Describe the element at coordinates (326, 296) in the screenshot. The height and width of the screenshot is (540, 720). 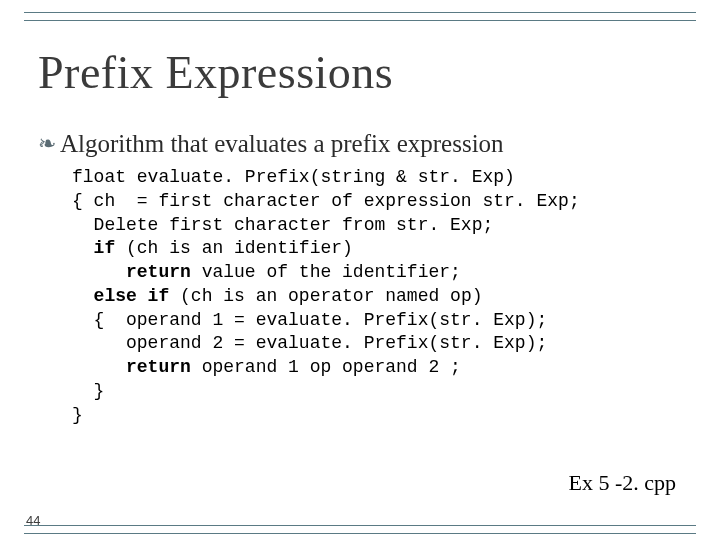
I see `code-line-6c: (ch is an operator named op)` at that location.